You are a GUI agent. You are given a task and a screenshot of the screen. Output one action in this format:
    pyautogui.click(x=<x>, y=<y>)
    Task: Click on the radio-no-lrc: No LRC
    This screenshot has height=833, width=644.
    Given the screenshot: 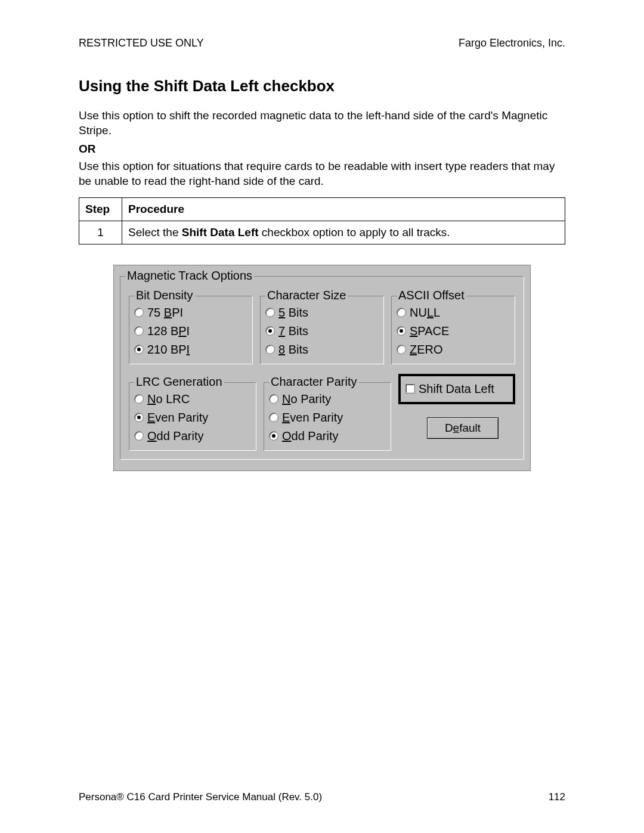 What is the action you would take?
    pyautogui.click(x=193, y=400)
    